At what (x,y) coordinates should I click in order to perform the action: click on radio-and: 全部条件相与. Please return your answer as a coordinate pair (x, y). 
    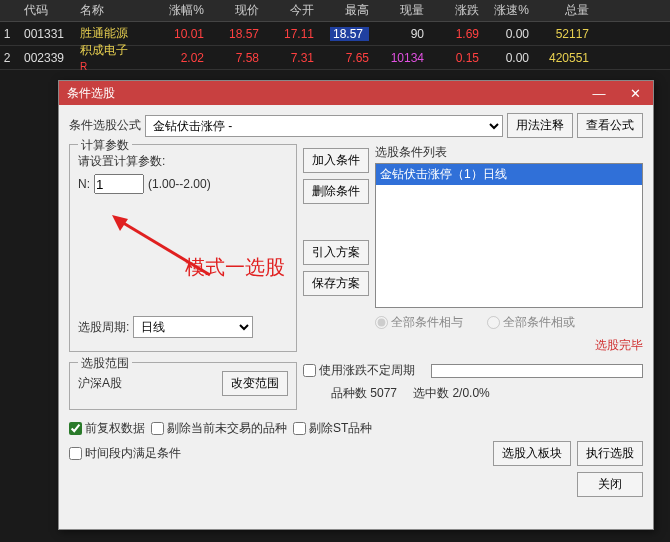
    Looking at the image, I should click on (419, 322).